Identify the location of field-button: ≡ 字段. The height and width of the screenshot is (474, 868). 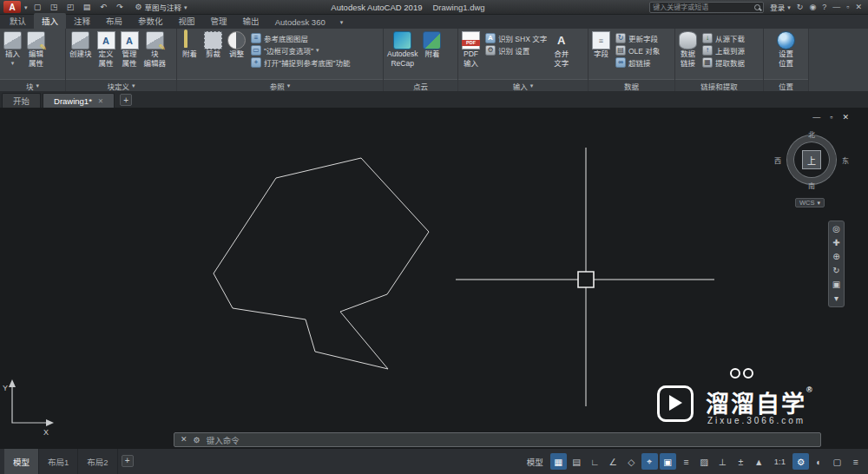
(601, 45).